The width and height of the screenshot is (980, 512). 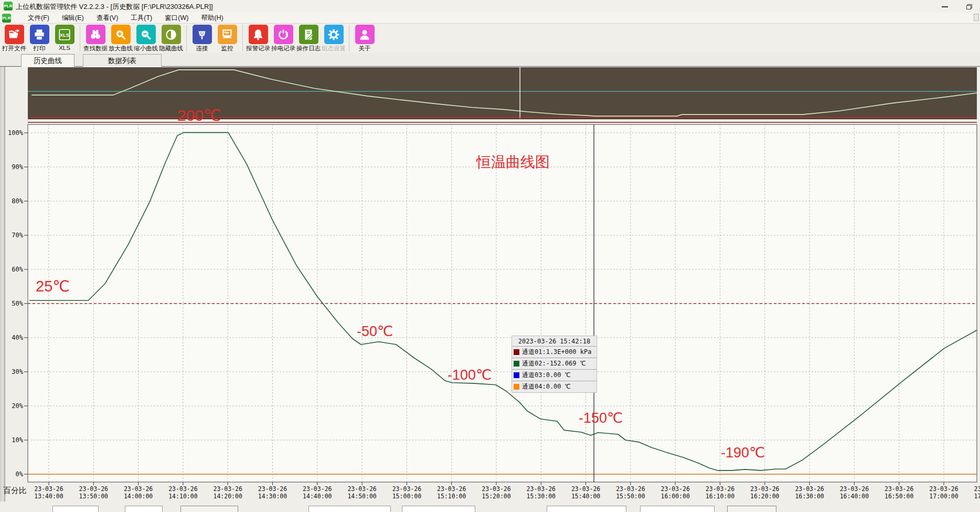 What do you see at coordinates (176, 18) in the screenshot?
I see `menu-item-4: 窗口(W)` at bounding box center [176, 18].